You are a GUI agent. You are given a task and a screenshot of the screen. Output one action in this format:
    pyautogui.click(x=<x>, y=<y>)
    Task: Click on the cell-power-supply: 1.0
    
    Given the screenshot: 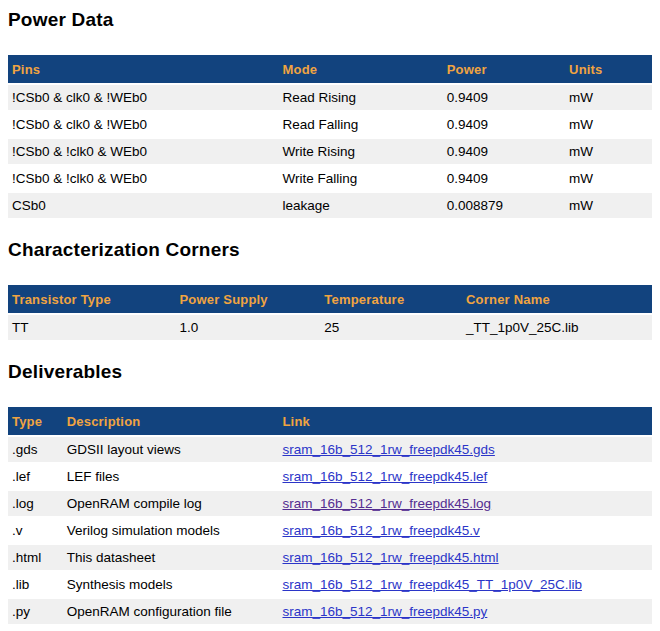 What is the action you would take?
    pyautogui.click(x=248, y=328)
    